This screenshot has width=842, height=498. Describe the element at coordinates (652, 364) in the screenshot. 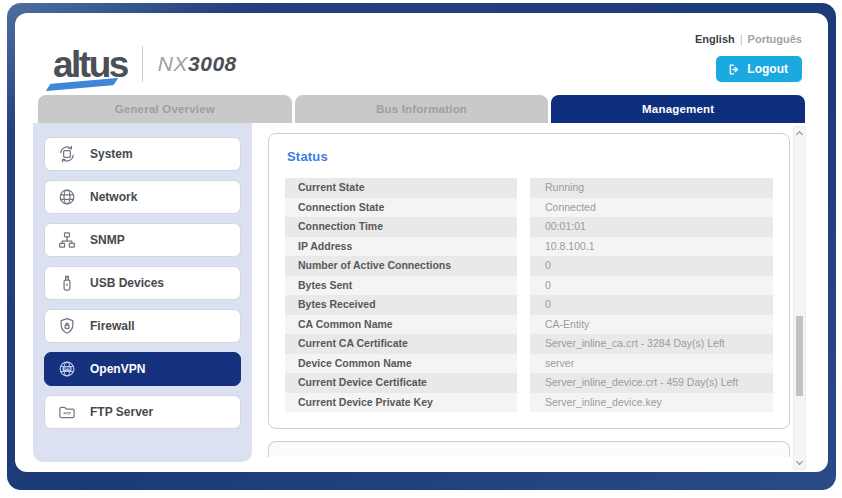

I see `status-row-value: server` at that location.